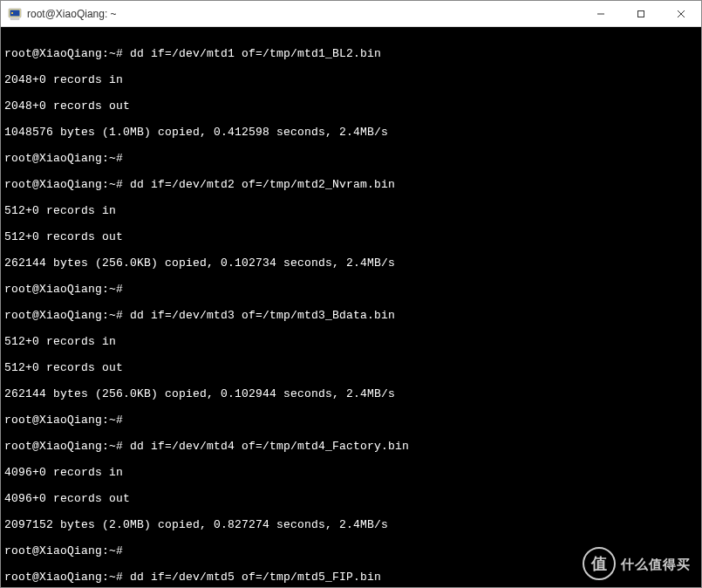  Describe the element at coordinates (351, 106) in the screenshot. I see `terminal-line: 2048+0 records out` at that location.